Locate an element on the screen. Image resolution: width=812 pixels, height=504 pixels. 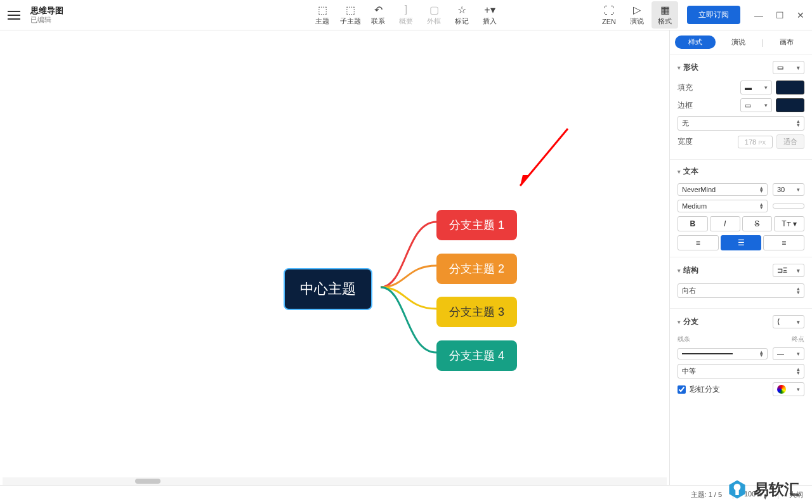
format-icon: ▦ is located at coordinates (665, 10).